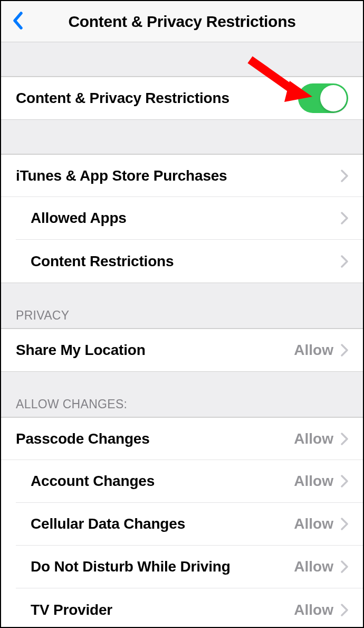  I want to click on toggle-knob, so click(333, 98).